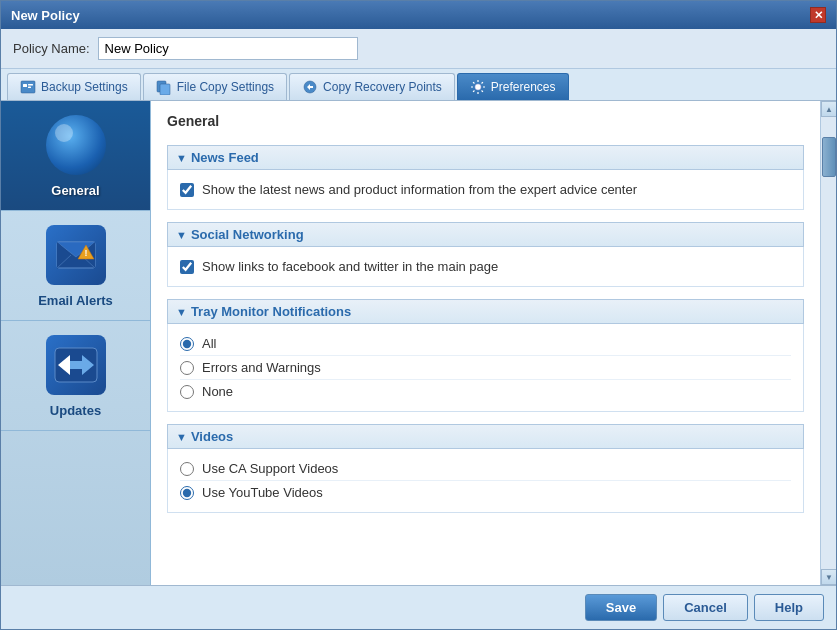  Describe the element at coordinates (28, 87) in the screenshot. I see `backup-icon` at that location.